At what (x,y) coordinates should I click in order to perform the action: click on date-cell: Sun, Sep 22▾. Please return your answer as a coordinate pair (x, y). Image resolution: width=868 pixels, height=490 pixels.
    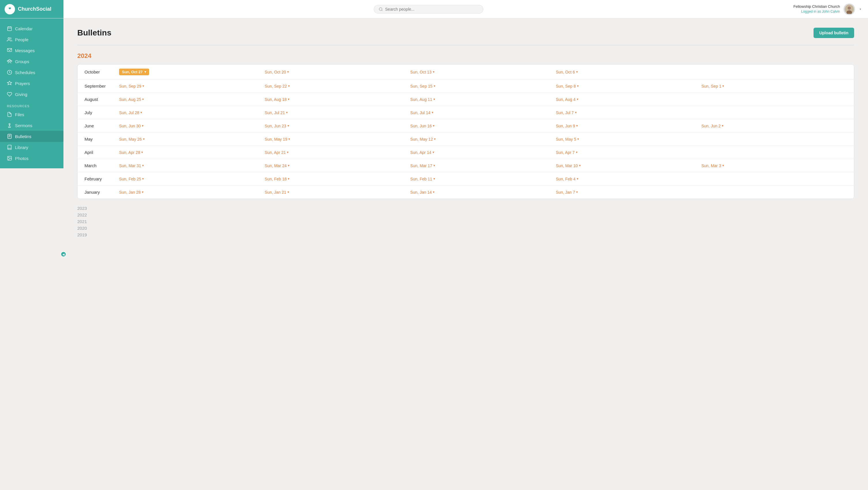
    Looking at the image, I should click on (338, 86).